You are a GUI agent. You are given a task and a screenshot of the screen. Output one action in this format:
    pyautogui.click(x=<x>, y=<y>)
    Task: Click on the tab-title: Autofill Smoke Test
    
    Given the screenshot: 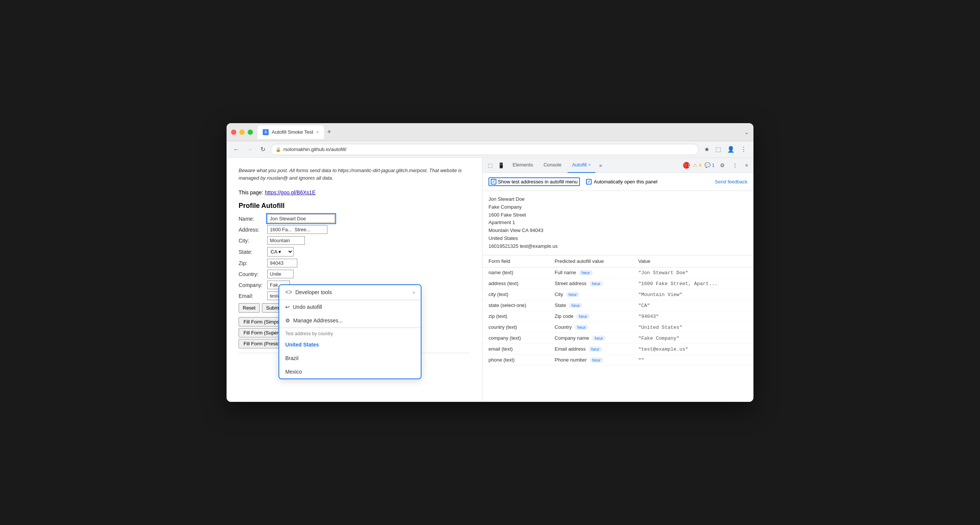 What is the action you would take?
    pyautogui.click(x=292, y=132)
    